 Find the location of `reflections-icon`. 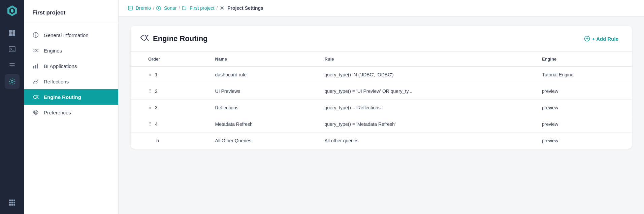

reflections-icon is located at coordinates (36, 81).